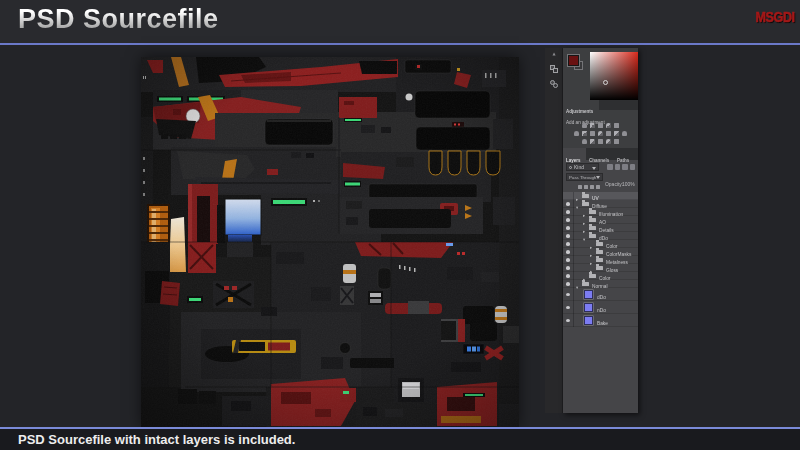  What do you see at coordinates (554, 230) in the screenshot?
I see `panel-dock: ▲` at bounding box center [554, 230].